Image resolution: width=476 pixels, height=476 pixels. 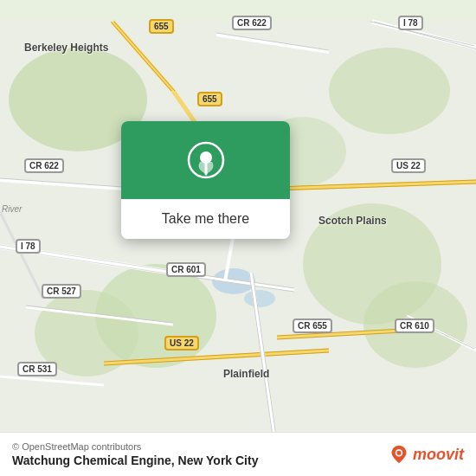 I want to click on moovit-logo: moovit, so click(x=427, y=454).